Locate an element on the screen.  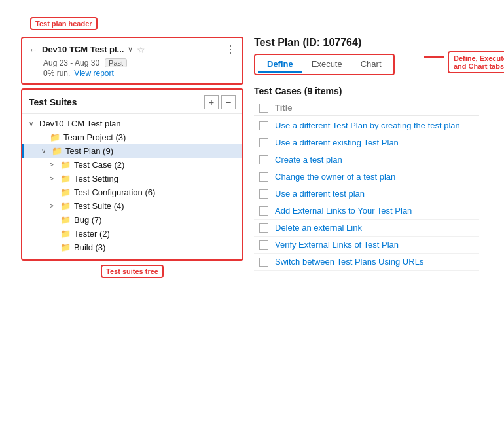
past-badge: Past is located at coordinates (116, 63).